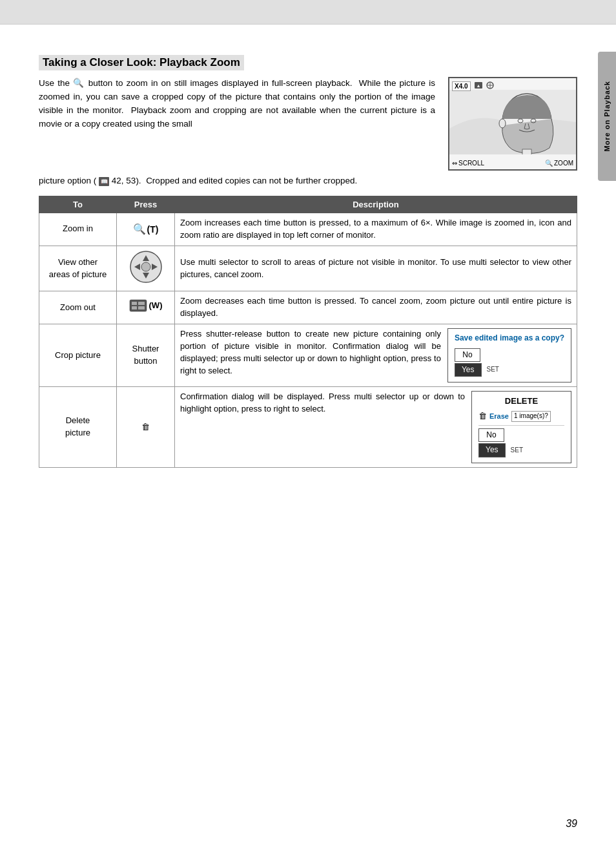 Image resolution: width=616 pixels, height=849 pixels. I want to click on cell-press-zoom-out: (W), so click(146, 308).